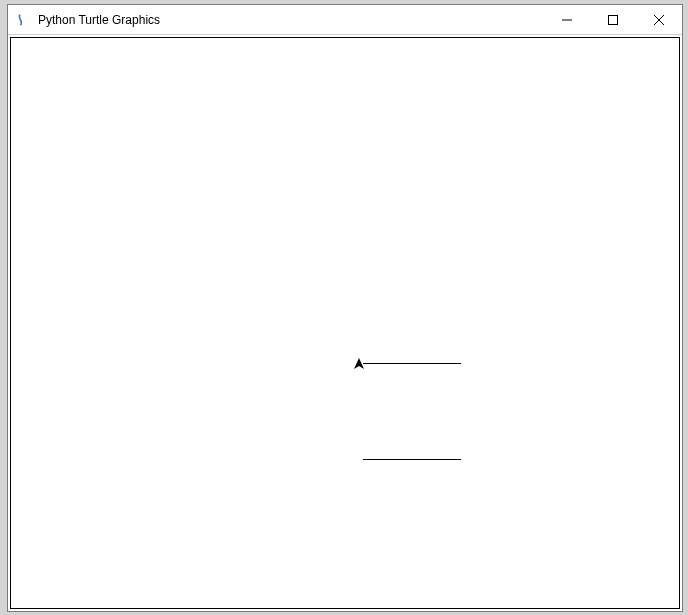 The width and height of the screenshot is (688, 615). What do you see at coordinates (567, 20) in the screenshot?
I see `minimize-button` at bounding box center [567, 20].